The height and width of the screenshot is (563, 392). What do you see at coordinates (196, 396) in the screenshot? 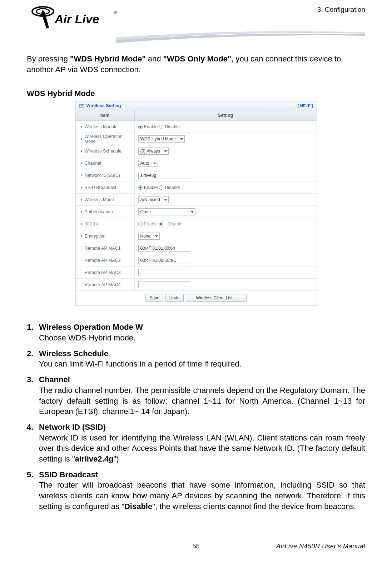
I see `list-item: 3. Channel The radio channel number. The…` at bounding box center [196, 396].